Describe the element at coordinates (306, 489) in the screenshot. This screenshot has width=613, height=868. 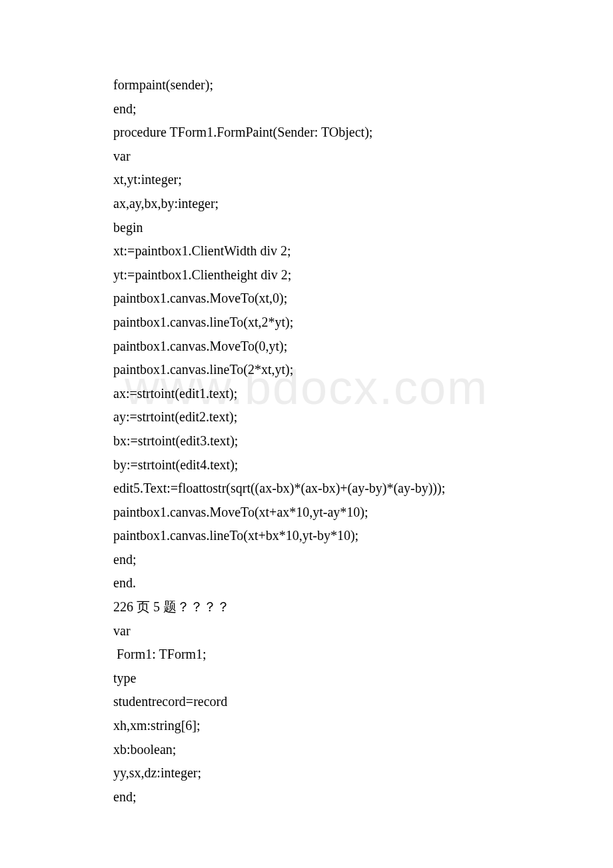
I see `code-line: edit5.Text:=floattostr(sqrt((ax-bx)*(ax-…` at that location.